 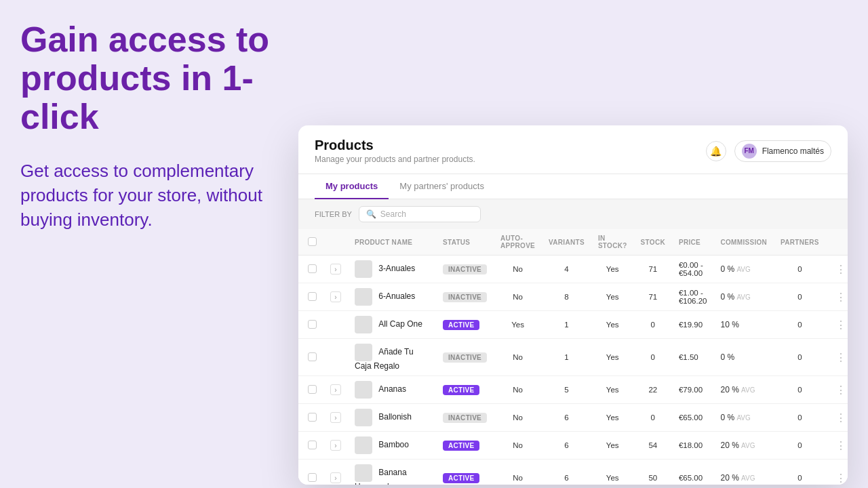 I want to click on commission-cell: 0 %, so click(x=745, y=358).